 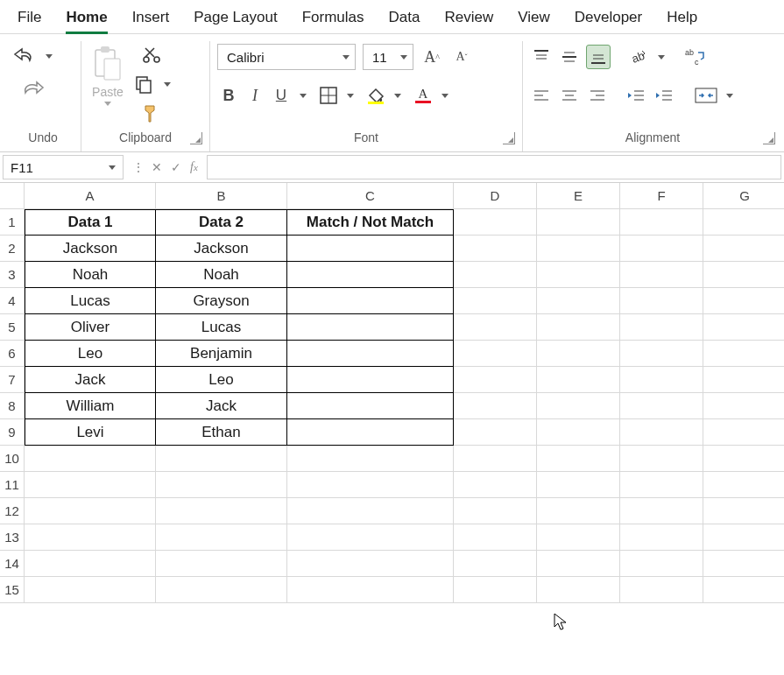 I want to click on tab-developer: Developer, so click(x=609, y=18).